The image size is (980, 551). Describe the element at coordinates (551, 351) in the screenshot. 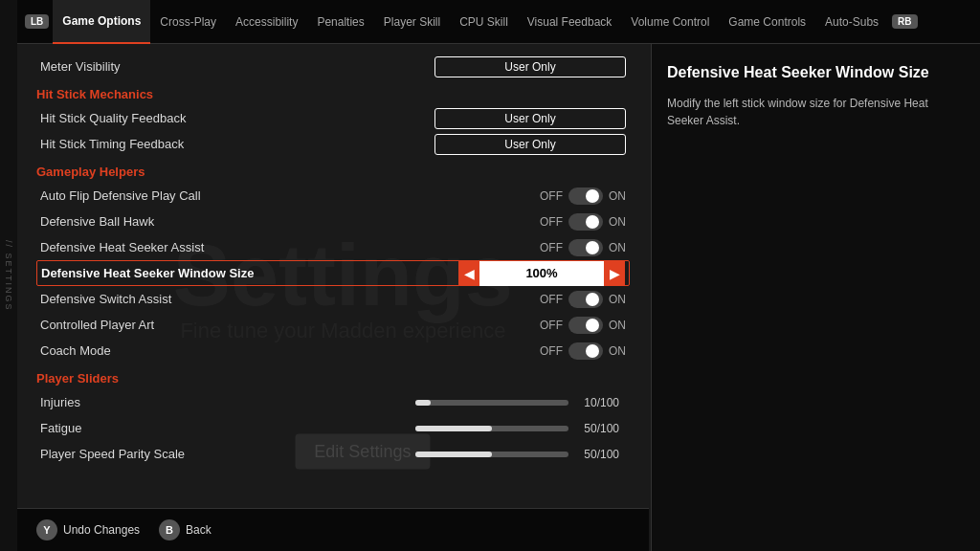

I see `coach-mode-off-label: OFF` at that location.